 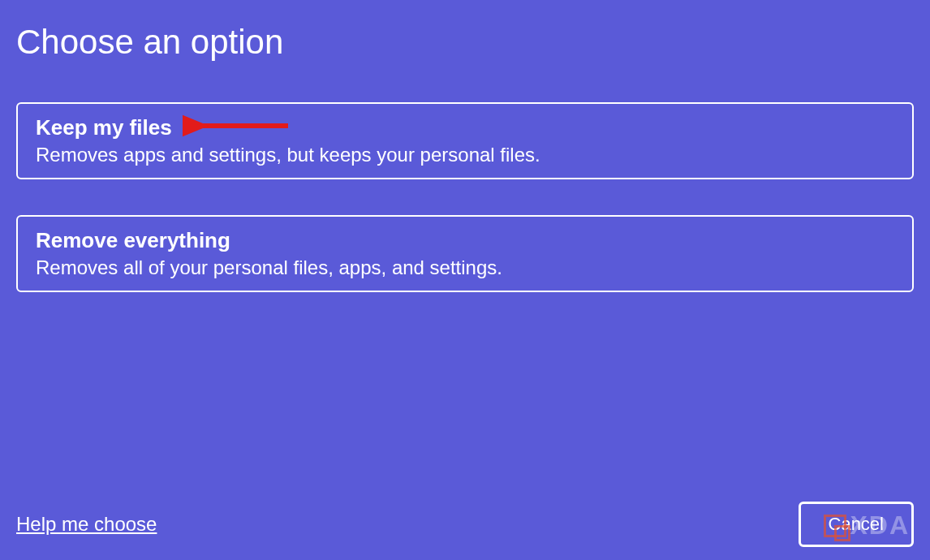 What do you see at coordinates (465, 128) in the screenshot?
I see `option-title: Keep my files` at bounding box center [465, 128].